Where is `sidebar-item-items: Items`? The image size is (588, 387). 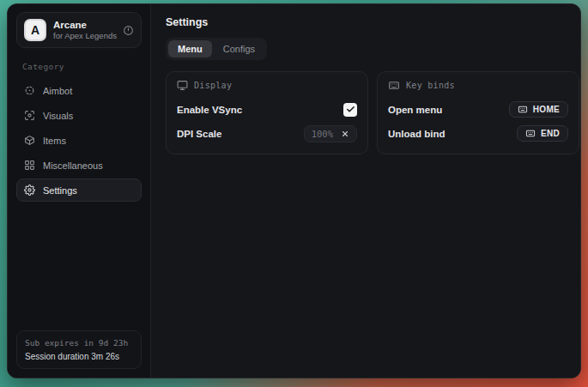
sidebar-item-items: Items is located at coordinates (79, 141).